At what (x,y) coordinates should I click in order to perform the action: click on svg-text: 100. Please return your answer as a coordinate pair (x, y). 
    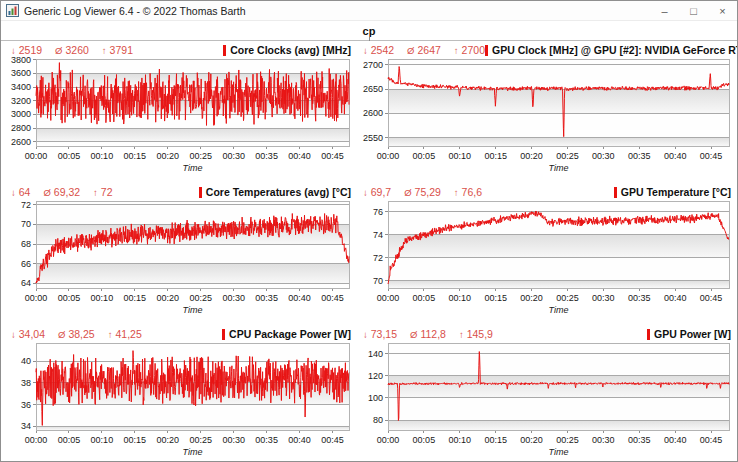
    Looking at the image, I should click on (376, 398).